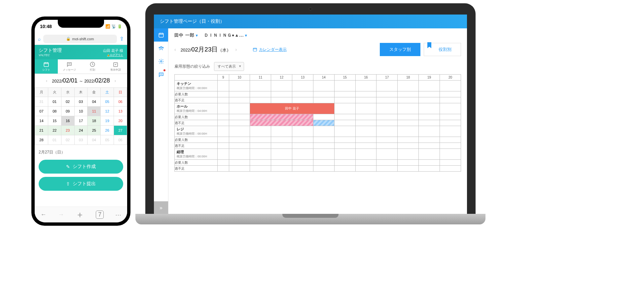  What do you see at coordinates (121, 112) in the screenshot?
I see `day-13: 13` at bounding box center [121, 112].